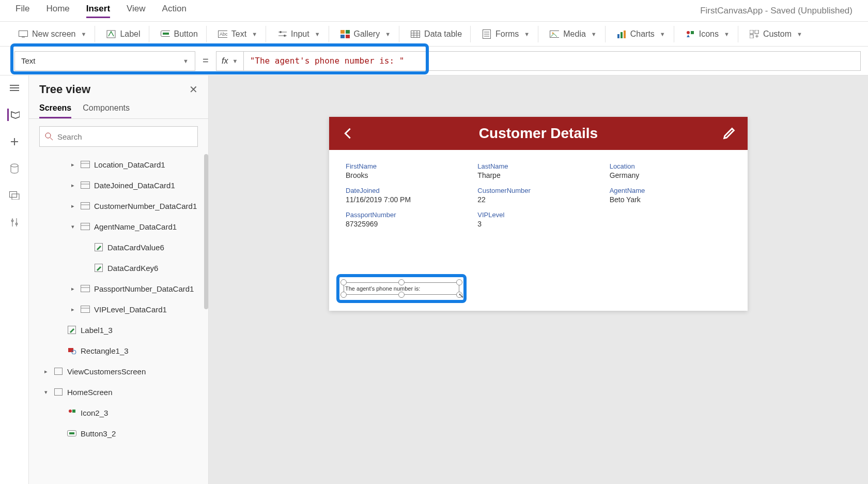 The image size is (868, 484). What do you see at coordinates (175, 11) in the screenshot?
I see `menu-action: Action` at bounding box center [175, 11].